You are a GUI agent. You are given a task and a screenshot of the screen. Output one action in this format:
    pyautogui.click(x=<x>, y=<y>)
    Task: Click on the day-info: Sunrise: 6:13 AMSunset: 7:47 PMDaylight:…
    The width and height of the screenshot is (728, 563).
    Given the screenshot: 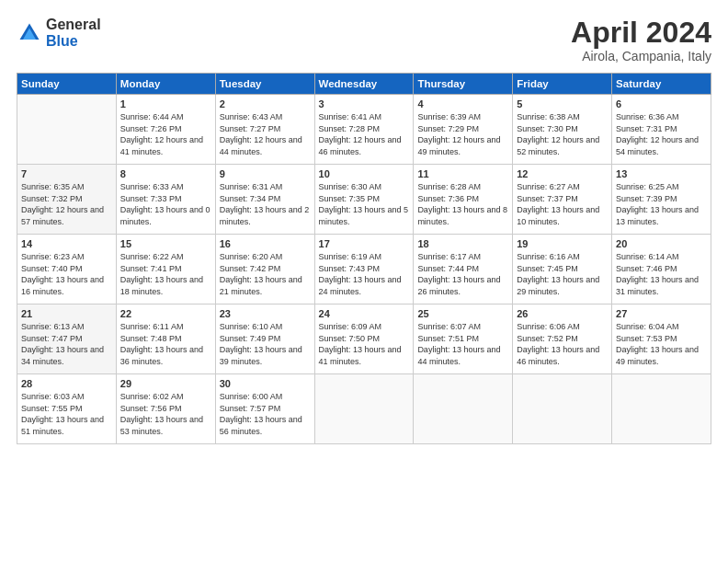 What is the action you would take?
    pyautogui.click(x=66, y=344)
    